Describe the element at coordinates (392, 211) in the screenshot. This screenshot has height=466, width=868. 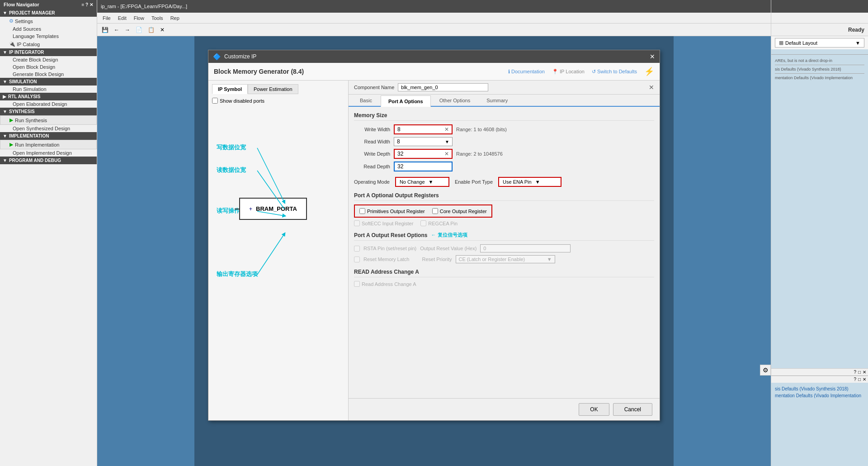
I see `primitives-output-reg-item: Primitives Output Register` at that location.